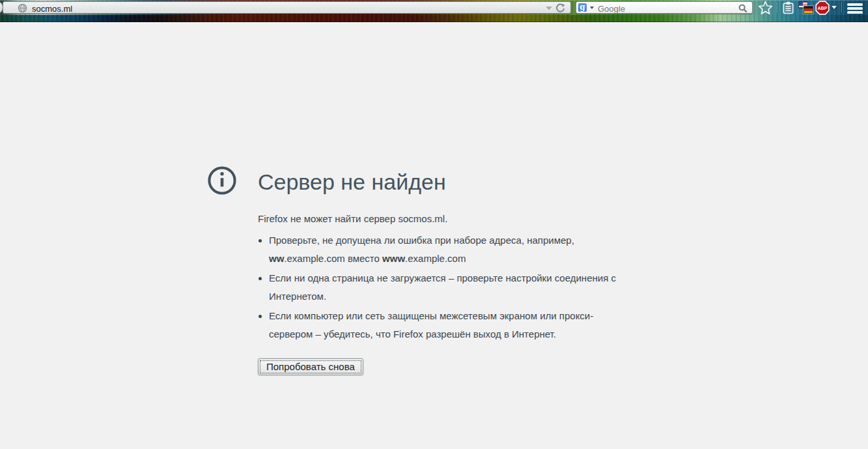 Image resolution: width=868 pixels, height=449 pixels. Describe the element at coordinates (311, 367) in the screenshot. I see `try-again-button: Попробовать снова` at that location.